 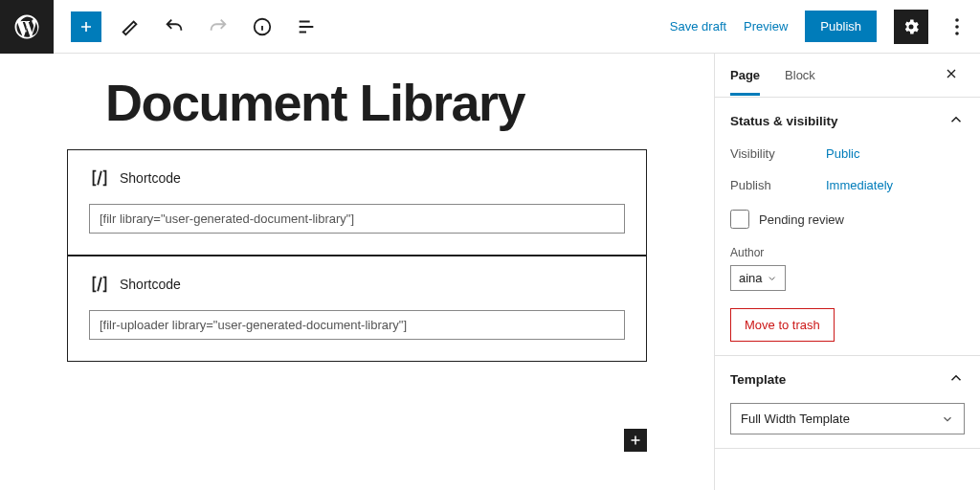 I want to click on add-block-button, so click(x=86, y=27).